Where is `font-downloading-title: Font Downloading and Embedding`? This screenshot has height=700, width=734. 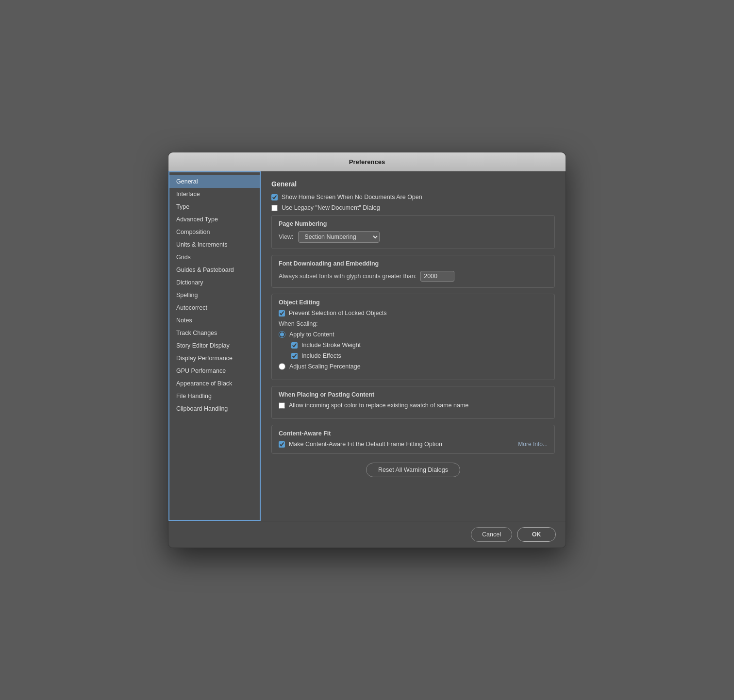 font-downloading-title: Font Downloading and Embedding is located at coordinates (413, 264).